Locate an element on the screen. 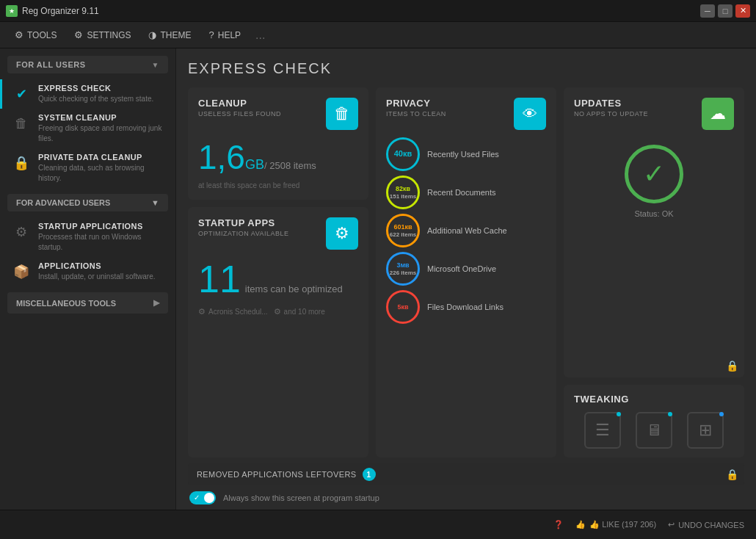 This screenshot has height=539, width=756. menu-tools: ⚙ TOOLS is located at coordinates (35, 35).